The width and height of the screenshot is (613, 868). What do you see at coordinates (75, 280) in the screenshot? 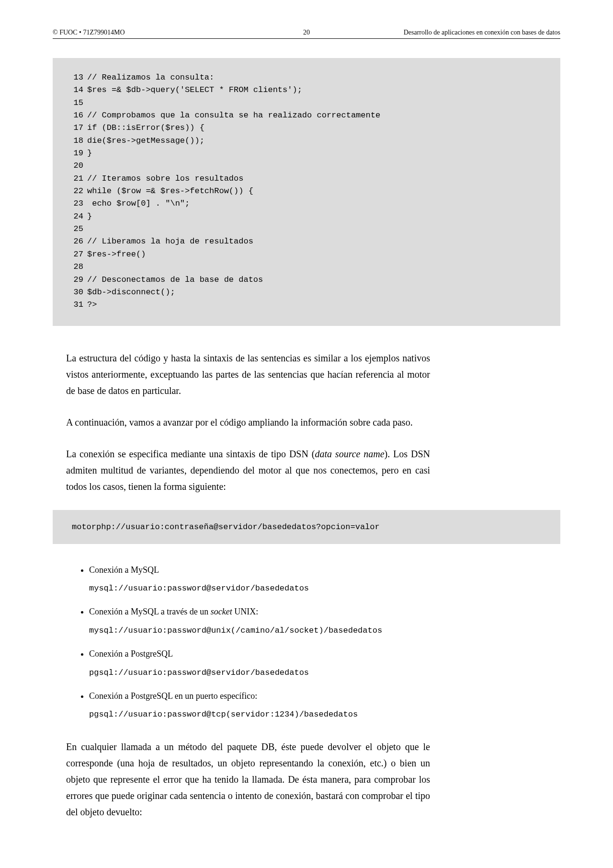
I see `line-number: 29` at bounding box center [75, 280].